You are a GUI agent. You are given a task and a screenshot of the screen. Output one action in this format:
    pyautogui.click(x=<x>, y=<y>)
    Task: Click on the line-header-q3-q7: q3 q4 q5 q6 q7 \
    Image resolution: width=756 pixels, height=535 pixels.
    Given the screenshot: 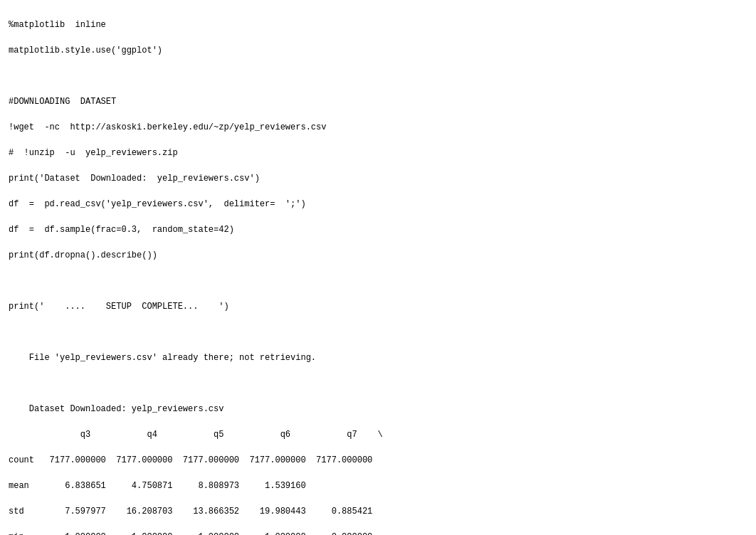 What is the action you would take?
    pyautogui.click(x=196, y=435)
    